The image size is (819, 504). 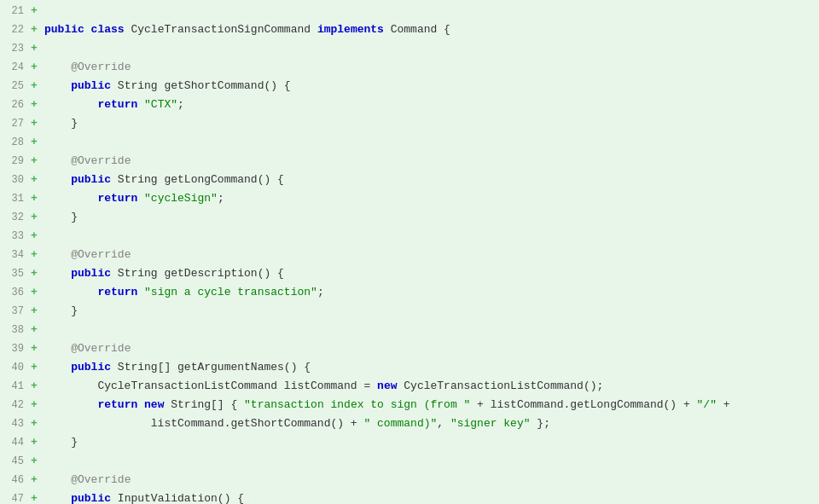 What do you see at coordinates (15, 405) in the screenshot?
I see `line-number-42: 42` at bounding box center [15, 405].